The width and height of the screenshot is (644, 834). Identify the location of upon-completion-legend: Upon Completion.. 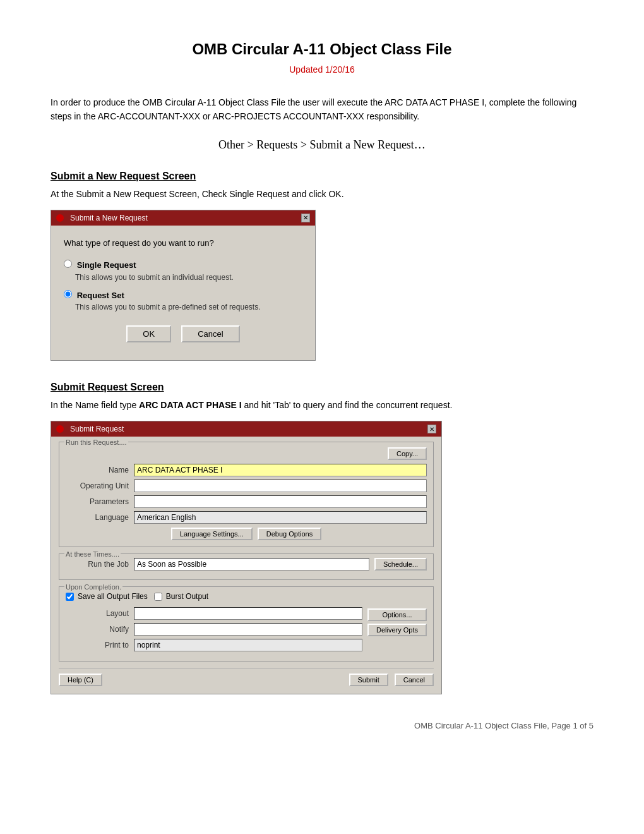
(93, 588).